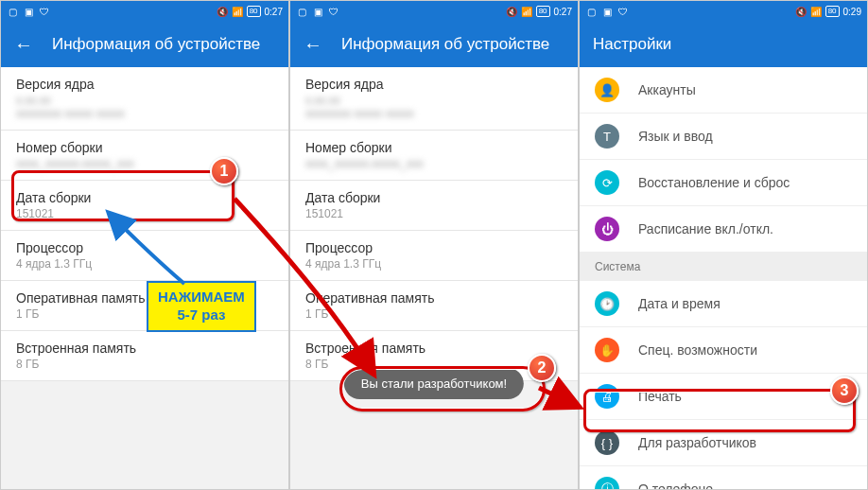 The width and height of the screenshot is (868, 490). What do you see at coordinates (698, 350) in the screenshot?
I see `label: Спец. возможности` at bounding box center [698, 350].